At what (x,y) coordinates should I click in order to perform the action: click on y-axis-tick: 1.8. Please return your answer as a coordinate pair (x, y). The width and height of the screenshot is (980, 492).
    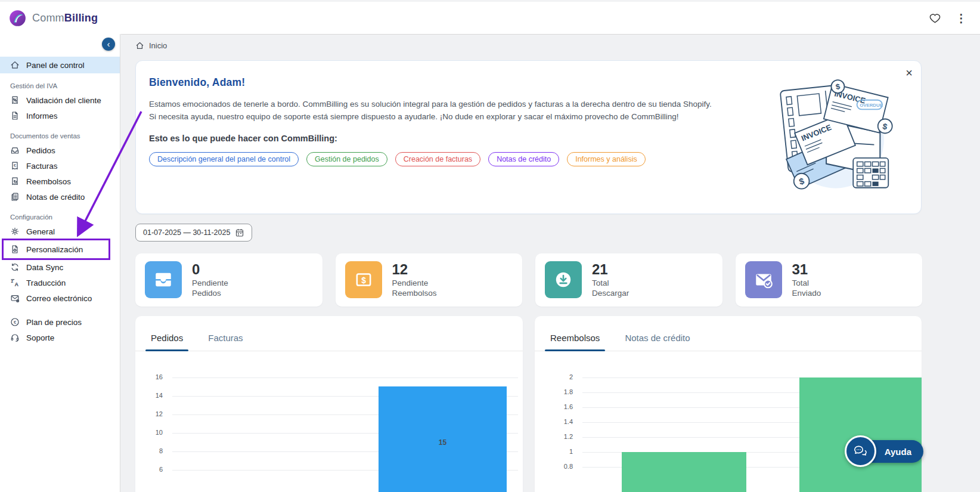
    Looking at the image, I should click on (554, 392).